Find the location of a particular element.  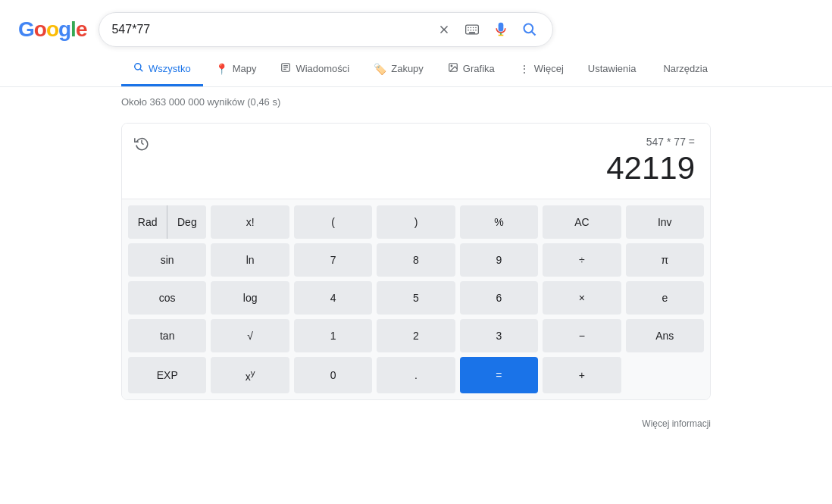

divide-button: ÷ is located at coordinates (582, 260).